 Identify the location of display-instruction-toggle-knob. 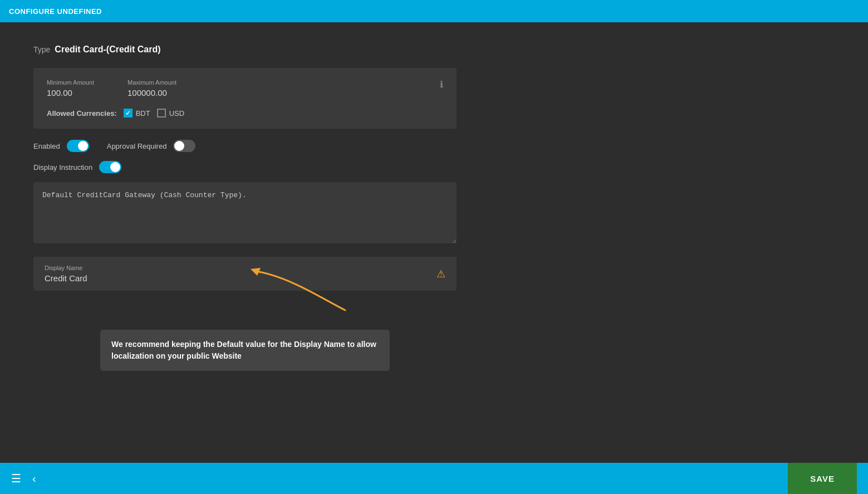
(115, 167).